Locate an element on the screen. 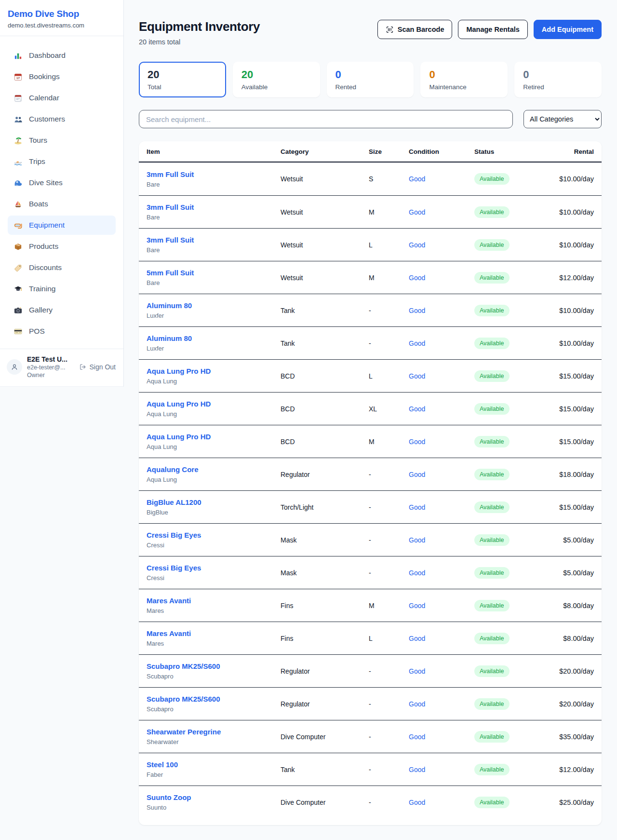 Image resolution: width=617 pixels, height=840 pixels. item-brand: Mares is located at coordinates (214, 643).